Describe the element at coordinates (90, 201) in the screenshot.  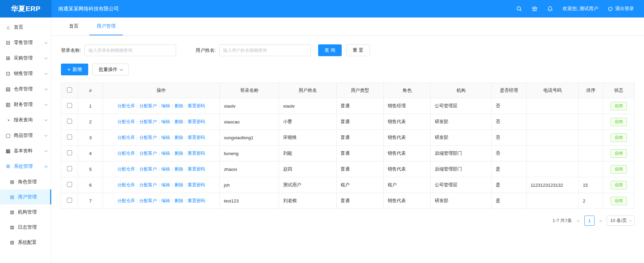
I see `row-index: 7` at that location.